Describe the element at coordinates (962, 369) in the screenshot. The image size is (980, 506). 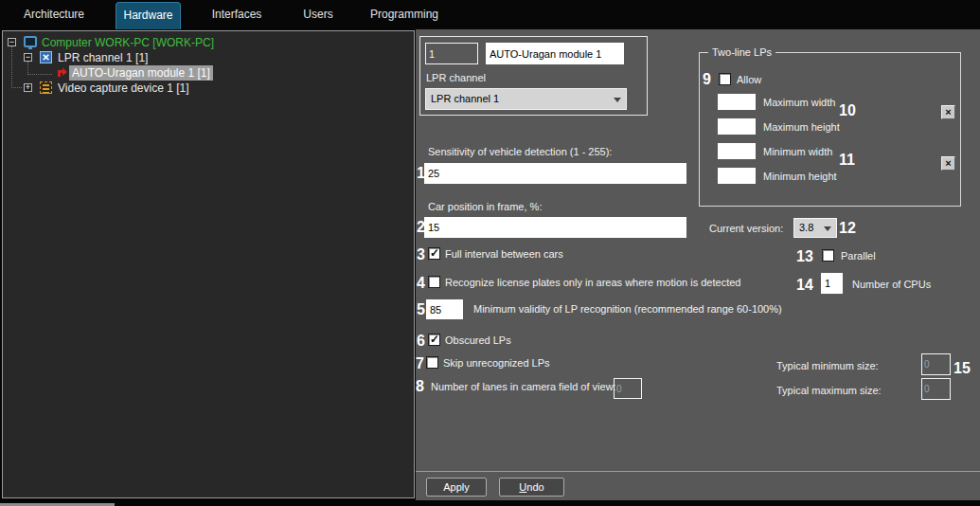
I see `callout-15: 15` at that location.